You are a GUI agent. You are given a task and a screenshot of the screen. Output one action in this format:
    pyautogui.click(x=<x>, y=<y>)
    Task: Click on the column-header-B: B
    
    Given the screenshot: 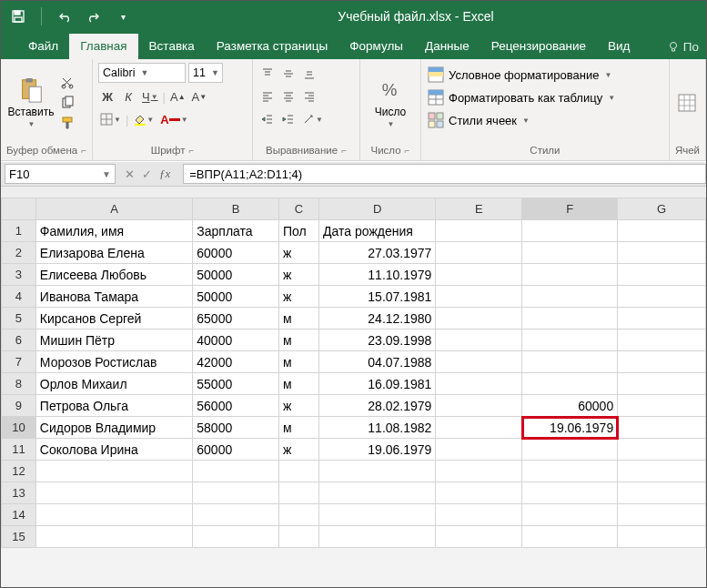 What is the action you would take?
    pyautogui.click(x=237, y=209)
    